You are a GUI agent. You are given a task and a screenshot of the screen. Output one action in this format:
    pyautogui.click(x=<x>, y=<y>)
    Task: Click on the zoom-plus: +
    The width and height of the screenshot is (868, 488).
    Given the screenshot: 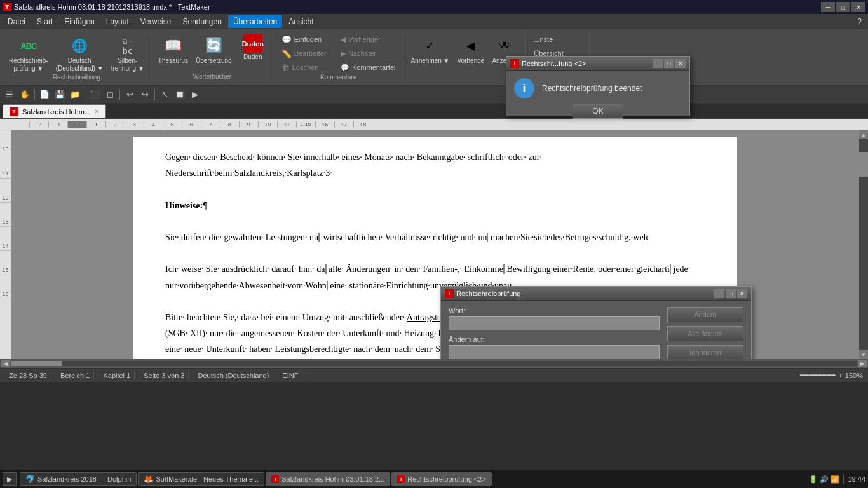 What is the action you would take?
    pyautogui.click(x=840, y=376)
    